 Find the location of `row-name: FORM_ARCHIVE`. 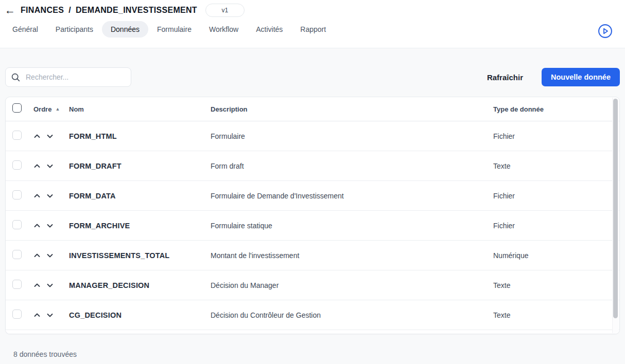

row-name: FORM_ARCHIVE is located at coordinates (140, 226).